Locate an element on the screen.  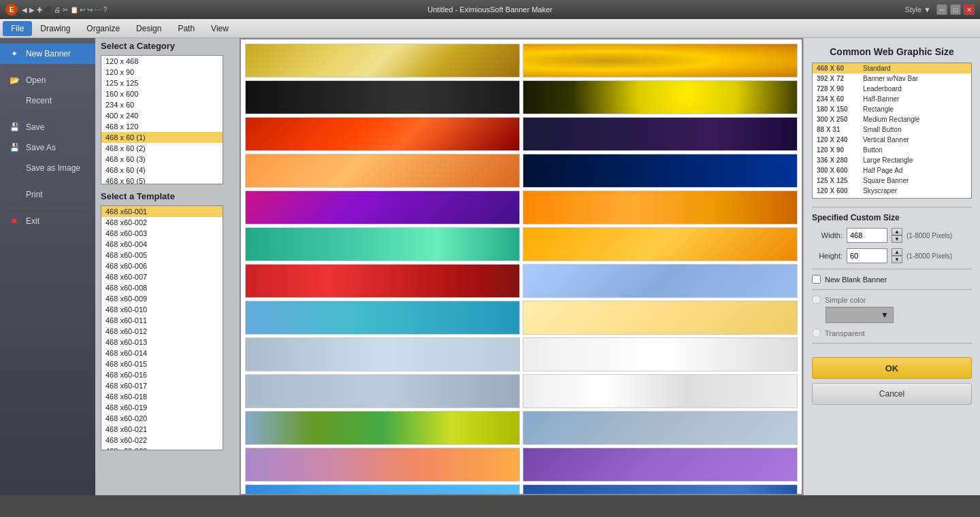
sidebar-item-exit: ✖ Exit is located at coordinates (48, 221).